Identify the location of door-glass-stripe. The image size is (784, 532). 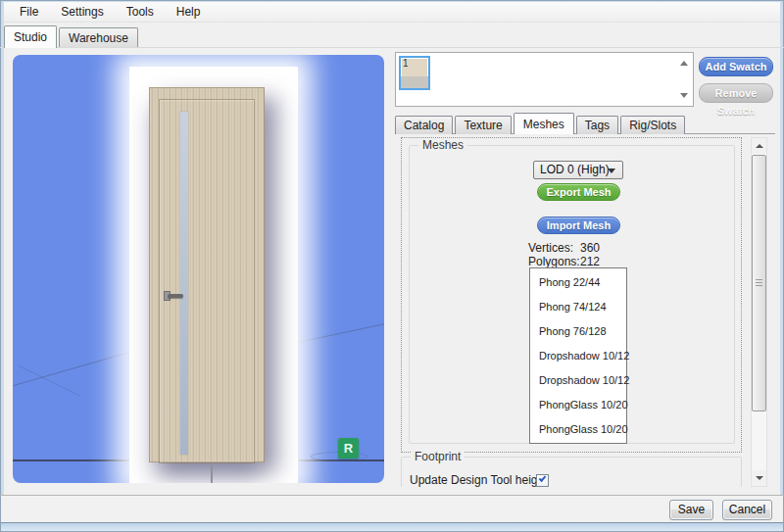
(184, 283).